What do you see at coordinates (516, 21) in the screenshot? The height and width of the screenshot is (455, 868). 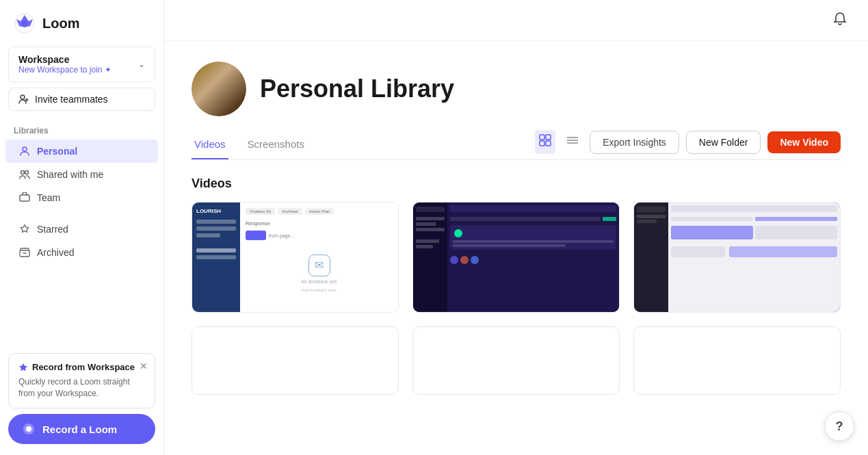 I see `topbar` at bounding box center [516, 21].